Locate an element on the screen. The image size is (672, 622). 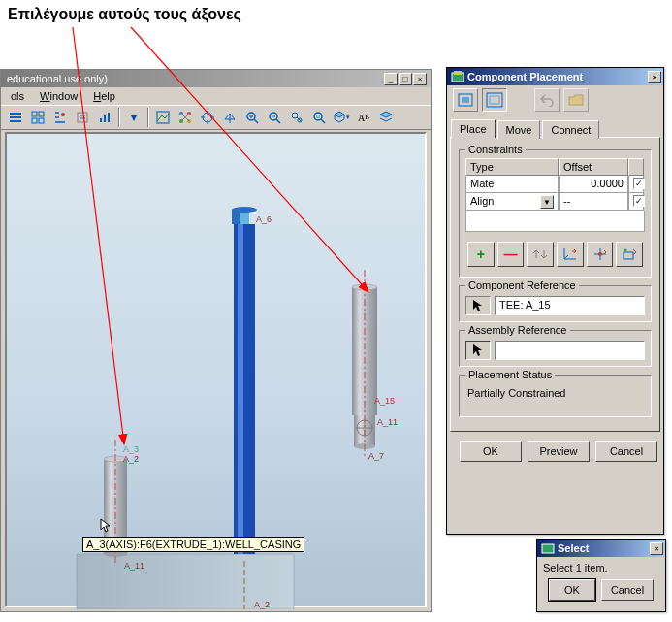
view-repaint-icon is located at coordinates (163, 117).